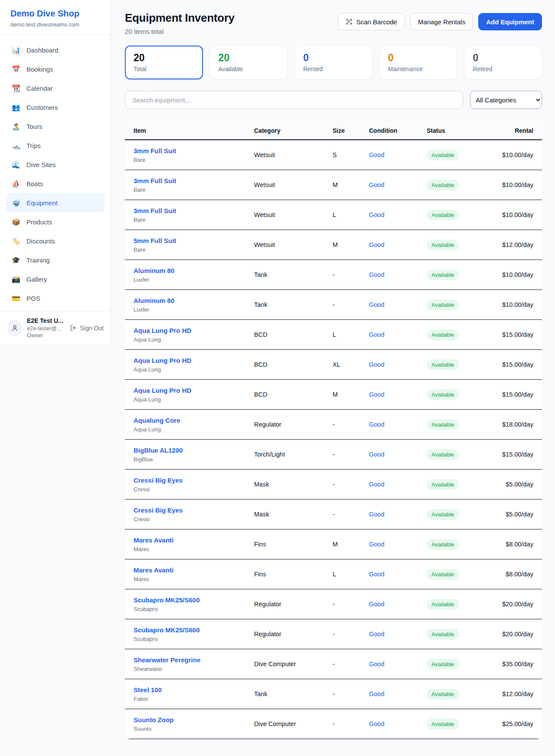 The width and height of the screenshot is (555, 756). What do you see at coordinates (147, 690) in the screenshot?
I see `item-name-link: Steel 100` at bounding box center [147, 690].